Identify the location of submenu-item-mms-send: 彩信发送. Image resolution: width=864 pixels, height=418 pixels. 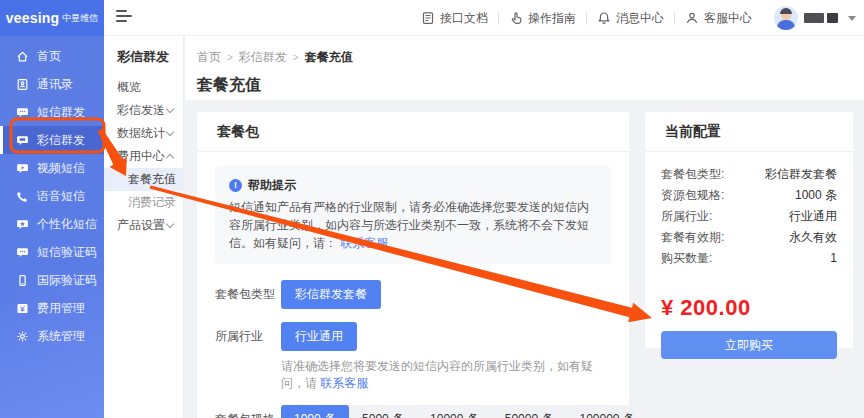
(144, 110).